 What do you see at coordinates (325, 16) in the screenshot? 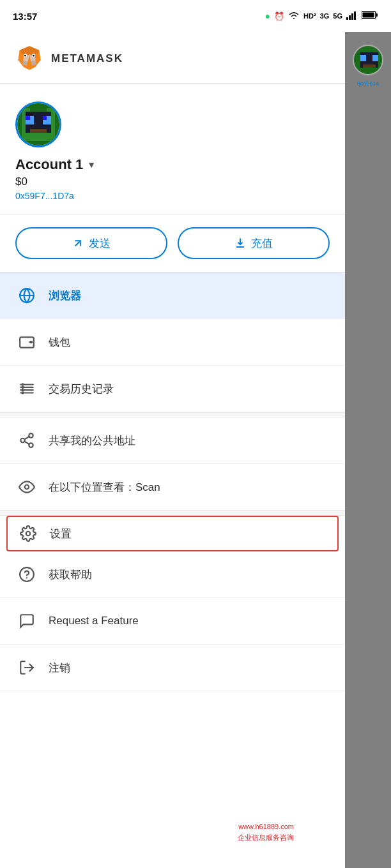
I see `3g-icon: 3G` at bounding box center [325, 16].